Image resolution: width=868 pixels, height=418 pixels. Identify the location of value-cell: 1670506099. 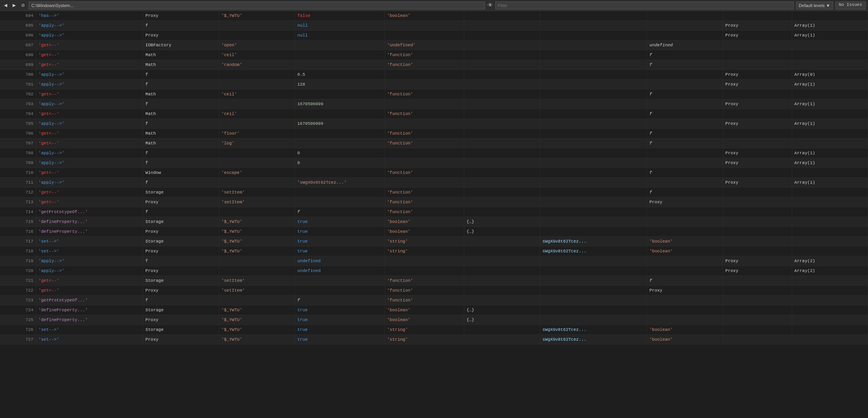
(340, 124).